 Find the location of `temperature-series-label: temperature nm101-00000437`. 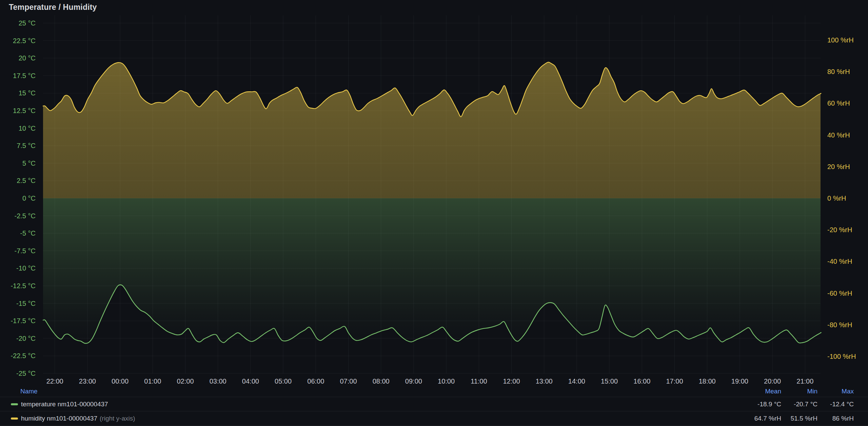

temperature-series-label: temperature nm101-00000437 is located at coordinates (64, 404).